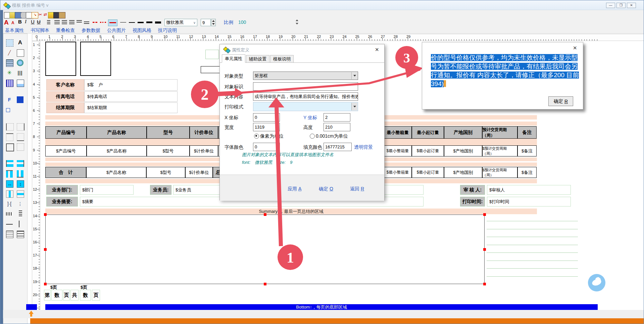  What do you see at coordinates (64, 22) in the screenshot?
I see `align-justify-icon` at bounding box center [64, 22].